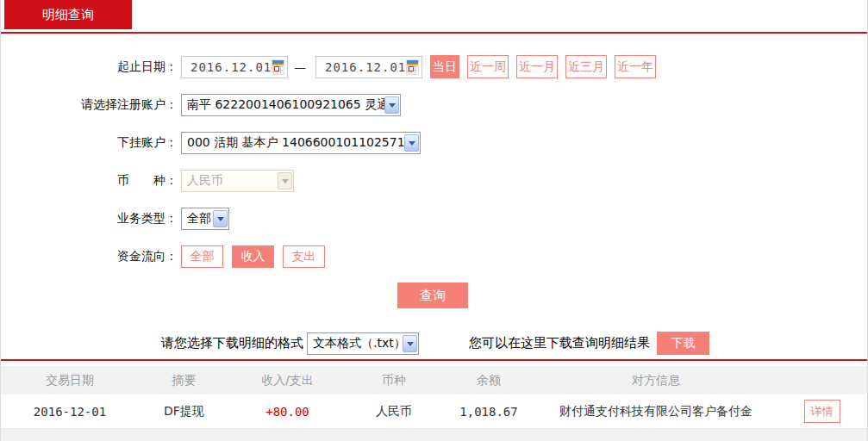 The width and height of the screenshot is (868, 441). What do you see at coordinates (586, 67) in the screenshot?
I see `quick-range-quarter-button: 近三月` at bounding box center [586, 67].